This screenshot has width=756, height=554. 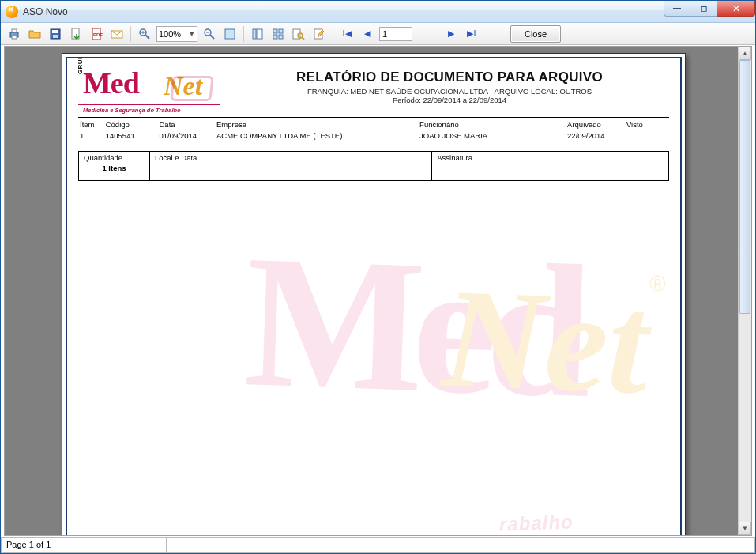 What do you see at coordinates (378, 34) in the screenshot?
I see `toolbar: PDF ▾ I◀ ◀ ▶ ▶I Close` at bounding box center [378, 34].